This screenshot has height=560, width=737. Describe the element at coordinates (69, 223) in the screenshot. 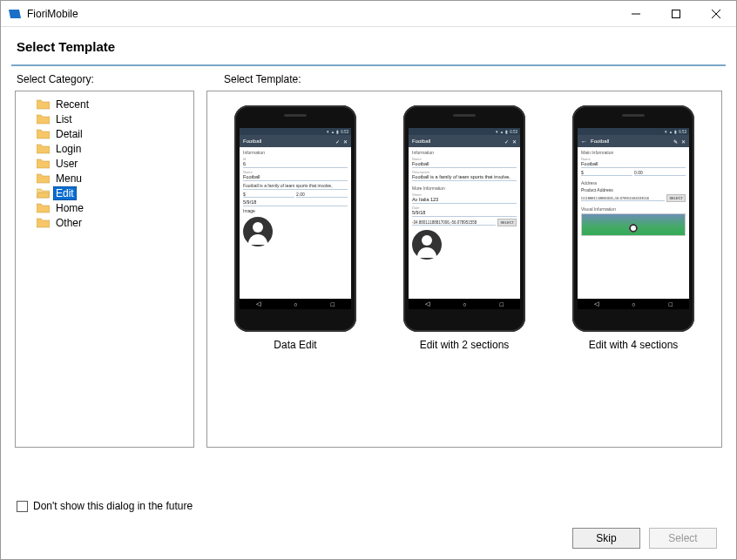

I see `tree-item-label: Other` at that location.